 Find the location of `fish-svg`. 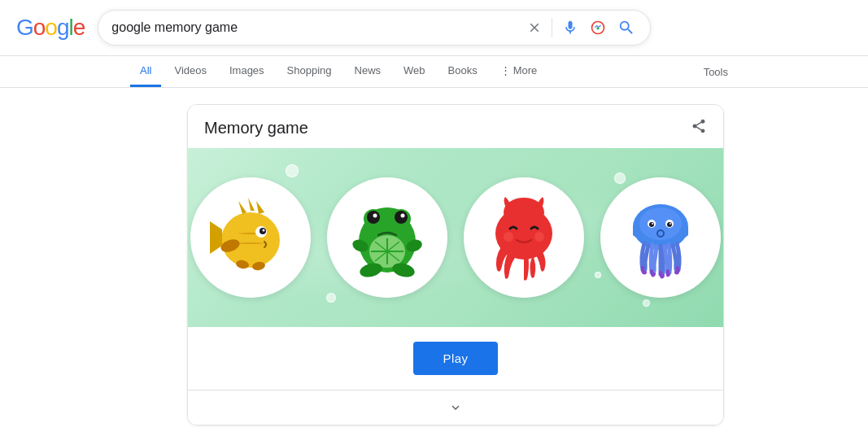

fish-svg is located at coordinates (251, 238).